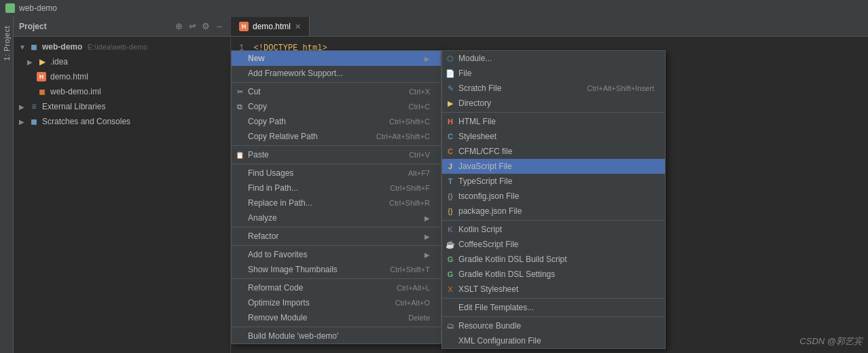 This screenshot has width=868, height=353. What do you see at coordinates (321, 318) in the screenshot?
I see `menu-remove-module-label: Remove Module` at bounding box center [321, 318].